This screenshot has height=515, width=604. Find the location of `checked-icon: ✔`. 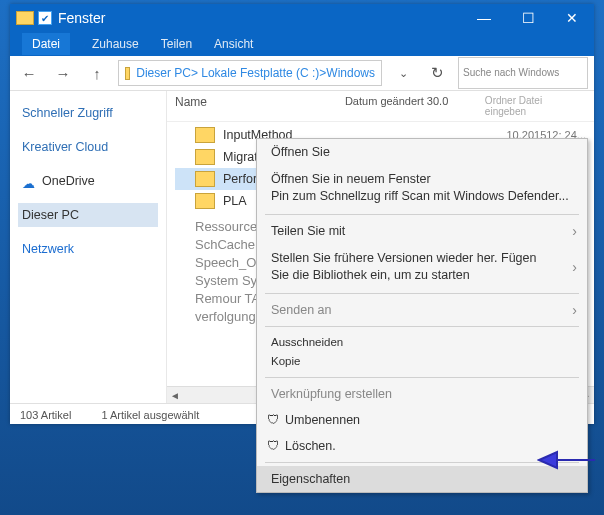

checked-icon: ✔ is located at coordinates (45, 18).